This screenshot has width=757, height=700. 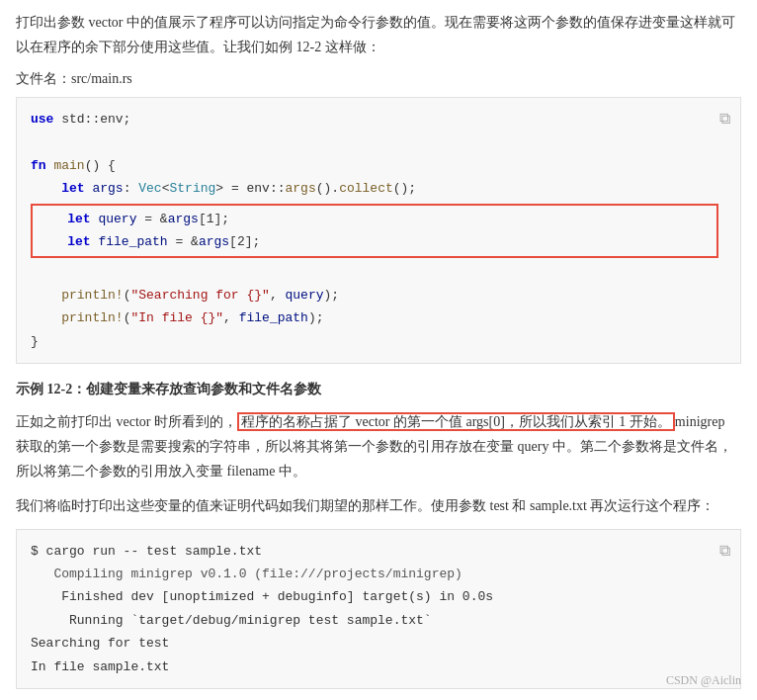 I want to click on csdn-watermark: CSDN @Aiclin, so click(x=704, y=680).